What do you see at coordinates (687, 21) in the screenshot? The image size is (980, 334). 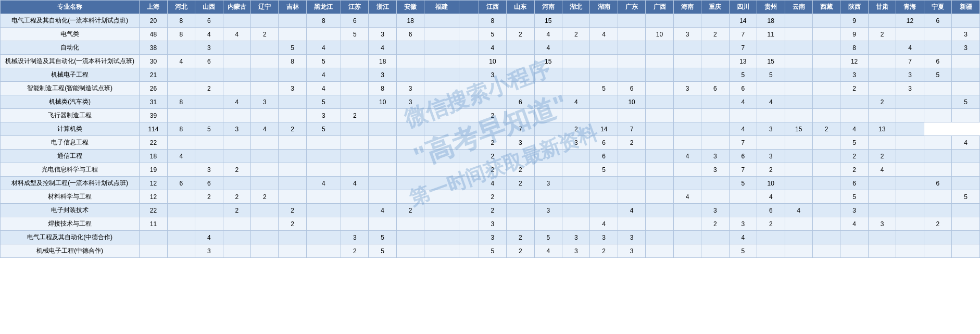 I see `cell-r0-c20` at bounding box center [687, 21].